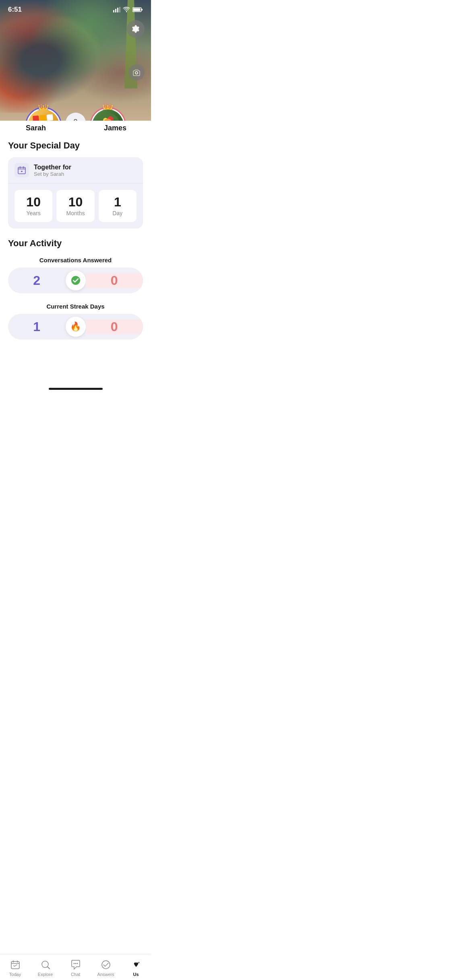  What do you see at coordinates (115, 128) in the screenshot?
I see `james-name: James` at bounding box center [115, 128].